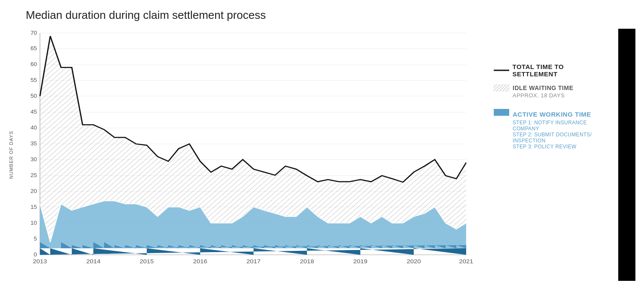  I want to click on svg-text: 2013, so click(40, 262).